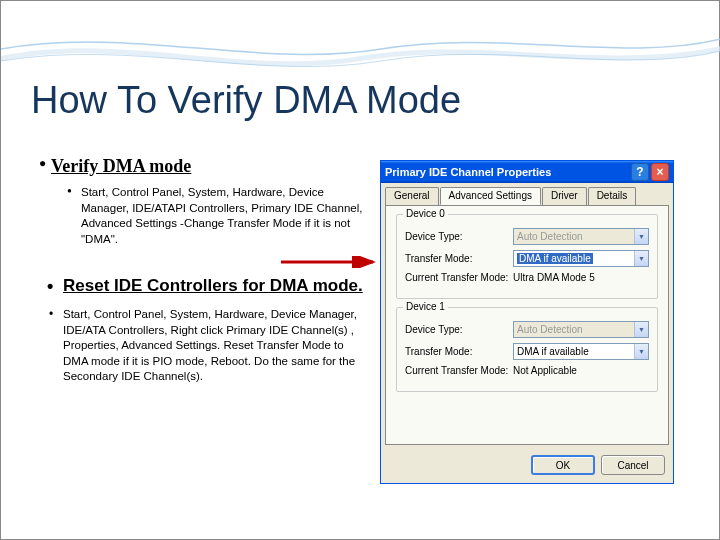 Image resolution: width=720 pixels, height=540 pixels. Describe the element at coordinates (527, 194) in the screenshot. I see `tab-strip: General Advanced Settings Driver Details` at that location.